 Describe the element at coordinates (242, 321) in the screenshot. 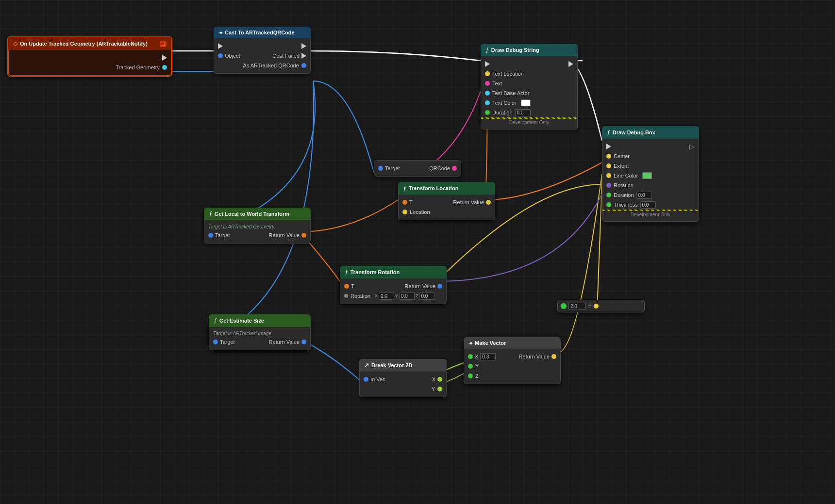

I see `get-estimate-size-title: Get Estimate Size` at that location.